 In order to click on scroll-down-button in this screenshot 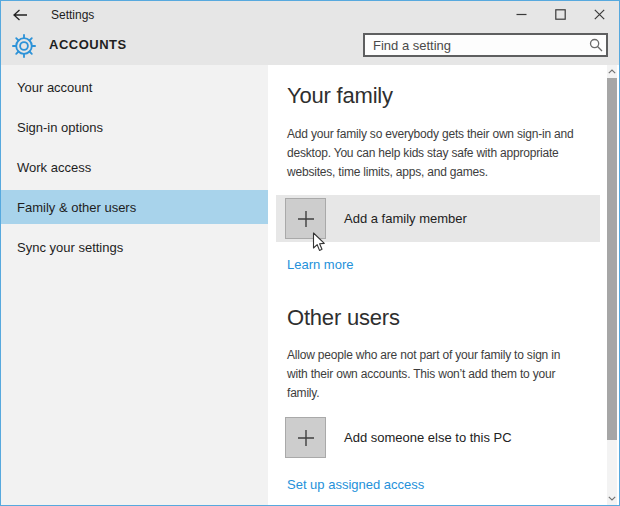, I will do `click(612, 498)`.